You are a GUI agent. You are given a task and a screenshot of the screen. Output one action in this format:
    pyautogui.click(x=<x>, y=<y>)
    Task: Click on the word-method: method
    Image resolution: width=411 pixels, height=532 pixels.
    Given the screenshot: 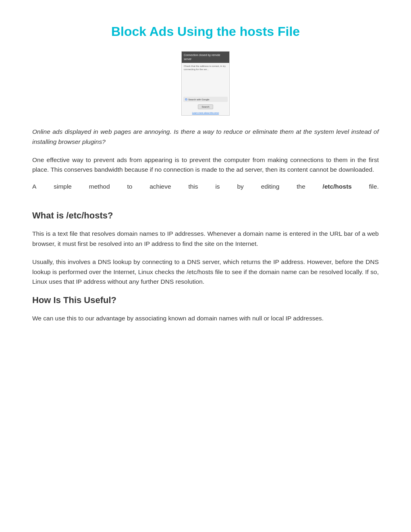 What is the action you would take?
    pyautogui.click(x=100, y=187)
    